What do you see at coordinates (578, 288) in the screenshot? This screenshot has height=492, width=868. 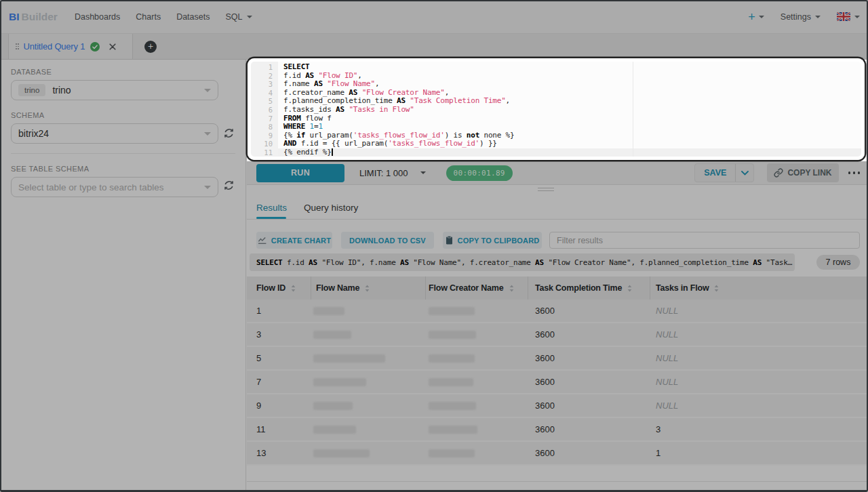 I see `column-header-label: Task Completion Time` at bounding box center [578, 288].